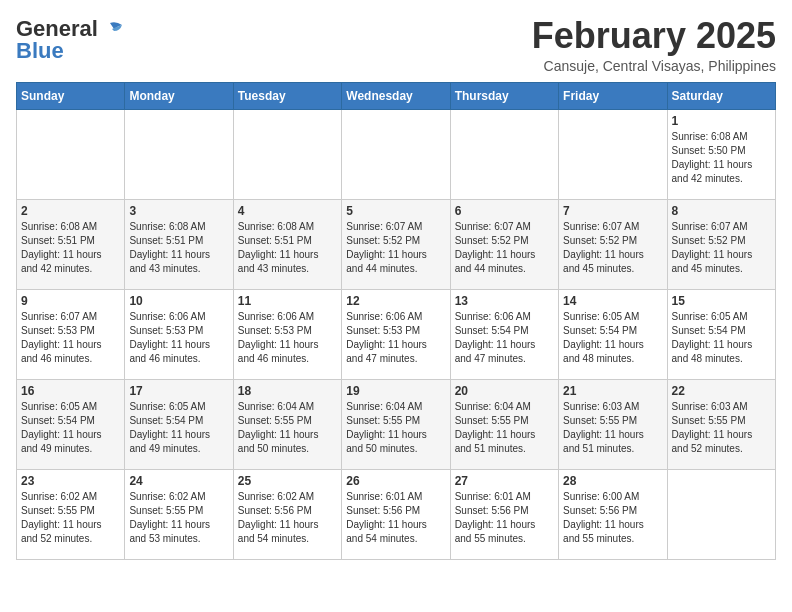  I want to click on logo-bird-icon, so click(113, 30).